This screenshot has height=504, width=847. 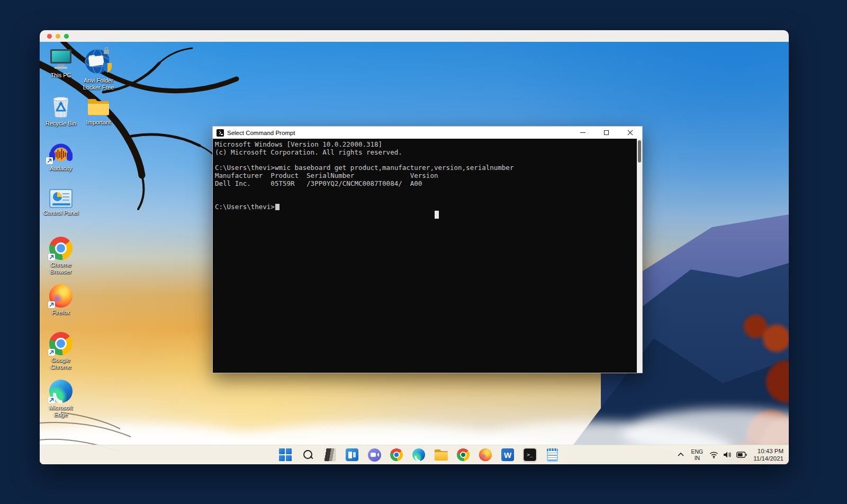 What do you see at coordinates (414, 36) in the screenshot?
I see `mac-titlebar` at bounding box center [414, 36].